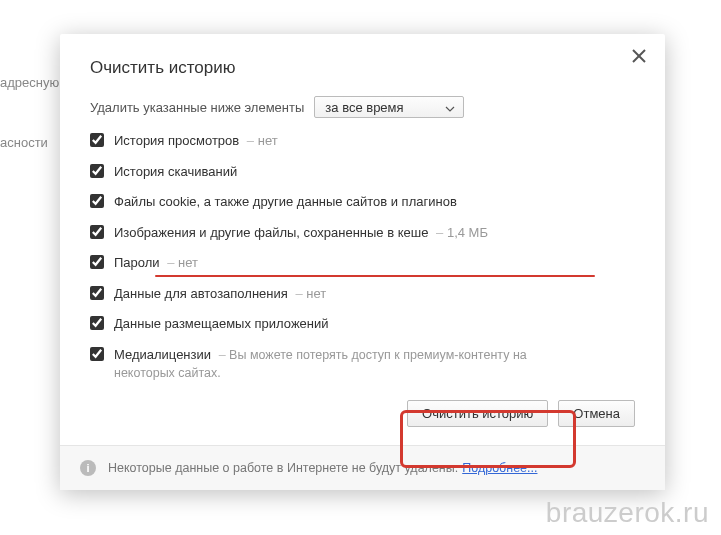 Image resolution: width=721 pixels, height=535 pixels. Describe the element at coordinates (97, 201) in the screenshot. I see `checkbox-cookies` at that location.